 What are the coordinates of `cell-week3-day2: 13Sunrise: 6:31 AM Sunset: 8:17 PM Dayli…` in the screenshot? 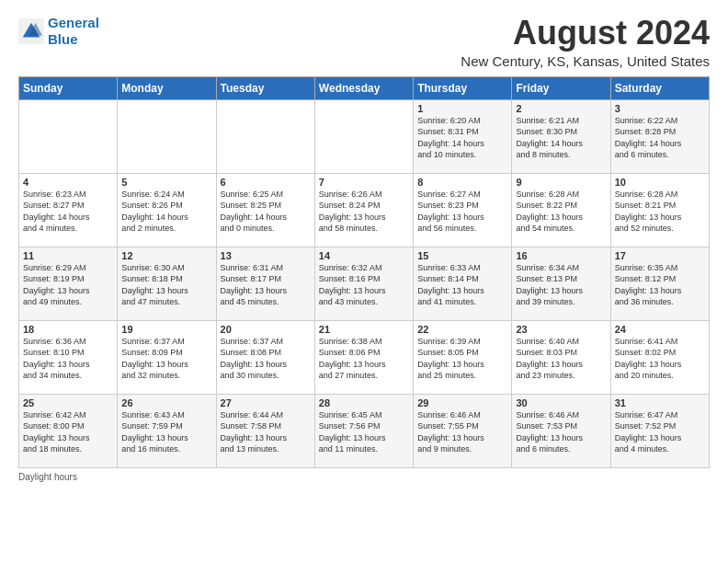 It's located at (265, 283).